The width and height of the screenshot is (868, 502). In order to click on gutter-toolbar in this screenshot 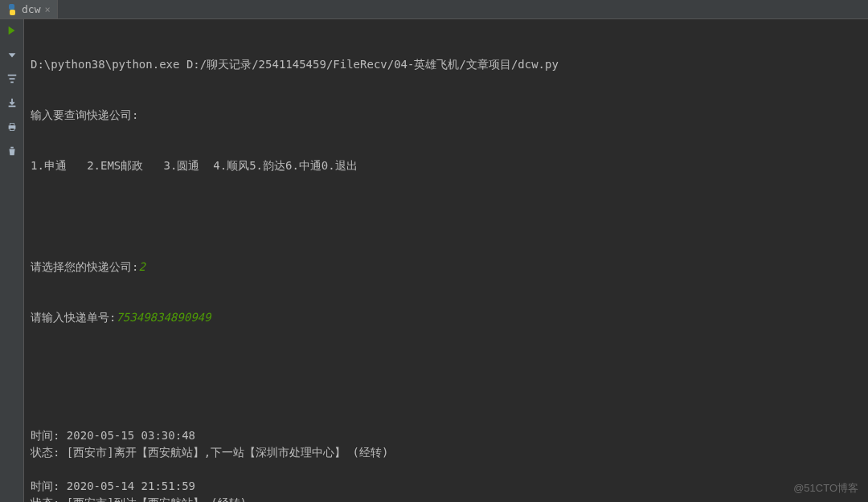, I will do `click(12, 260)`.